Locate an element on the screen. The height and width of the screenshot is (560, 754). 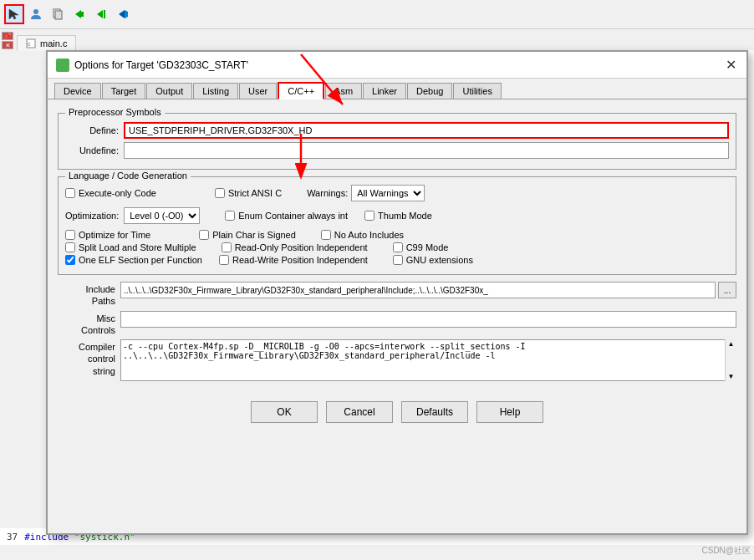
c99-label: C99 Mode is located at coordinates (428, 247).